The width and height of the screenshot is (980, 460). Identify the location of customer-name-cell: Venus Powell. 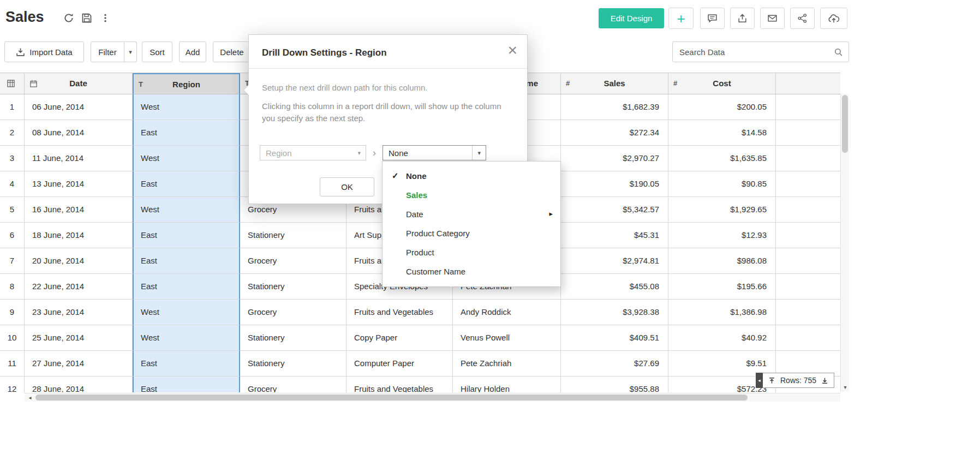
(507, 338).